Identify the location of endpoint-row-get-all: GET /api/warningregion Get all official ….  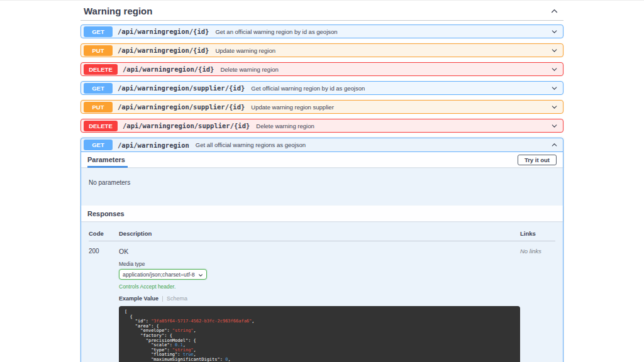
(322, 145).